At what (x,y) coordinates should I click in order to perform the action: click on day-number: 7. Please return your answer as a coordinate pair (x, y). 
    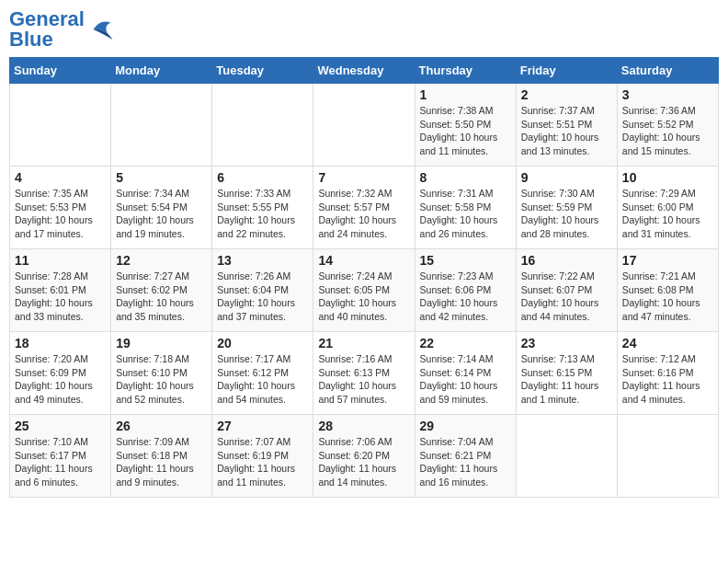
    Looking at the image, I should click on (364, 178).